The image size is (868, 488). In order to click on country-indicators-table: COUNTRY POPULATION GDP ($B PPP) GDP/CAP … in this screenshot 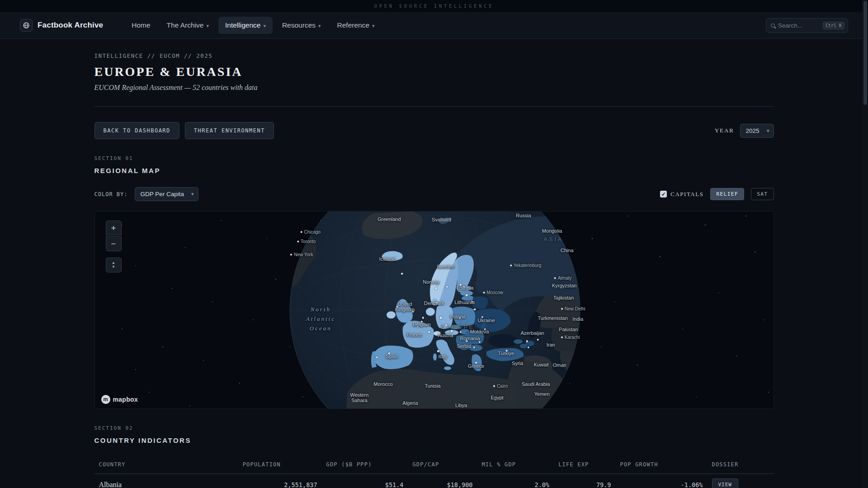, I will do `click(434, 472)`.